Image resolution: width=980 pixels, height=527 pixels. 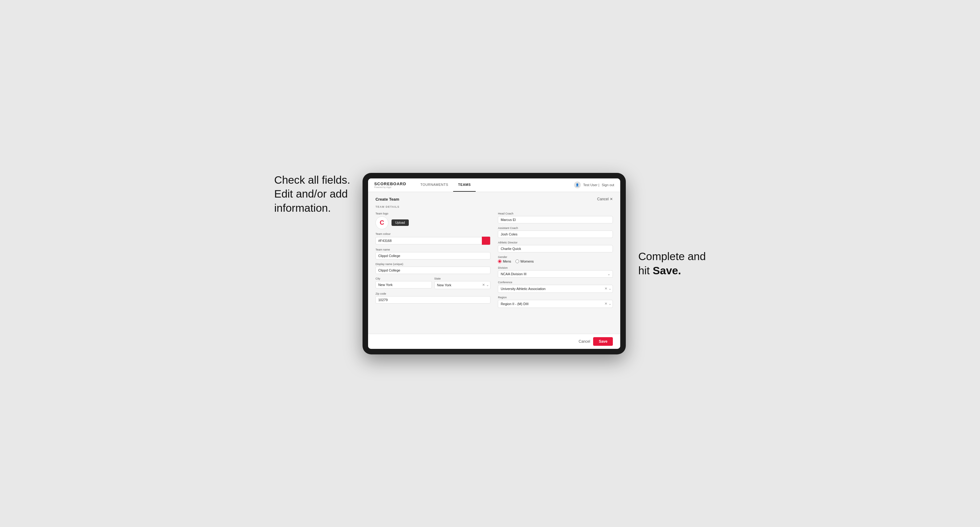 I want to click on form-grid: Team logo C Upload Team colour, so click(x=494, y=260).